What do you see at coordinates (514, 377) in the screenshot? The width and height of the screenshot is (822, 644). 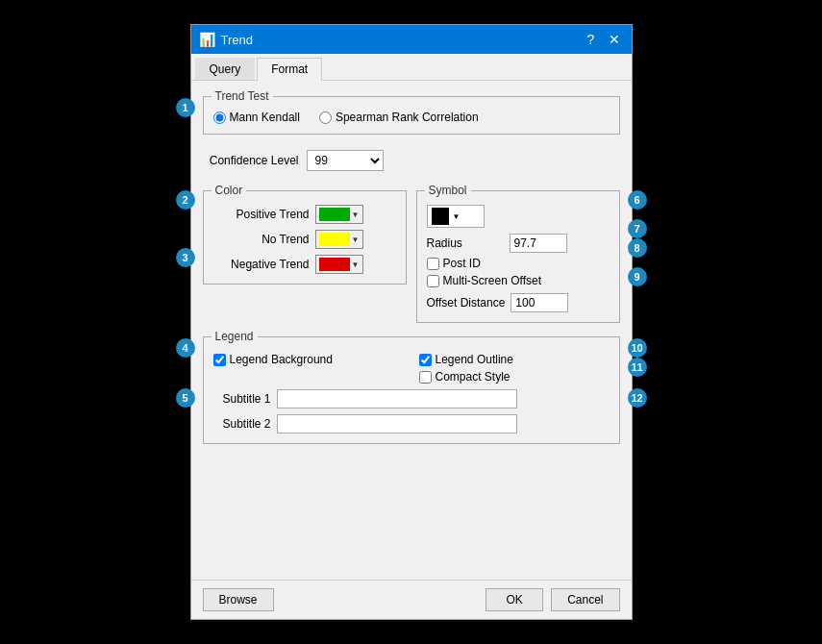 I see `compact-style-row: Compact Style` at bounding box center [514, 377].